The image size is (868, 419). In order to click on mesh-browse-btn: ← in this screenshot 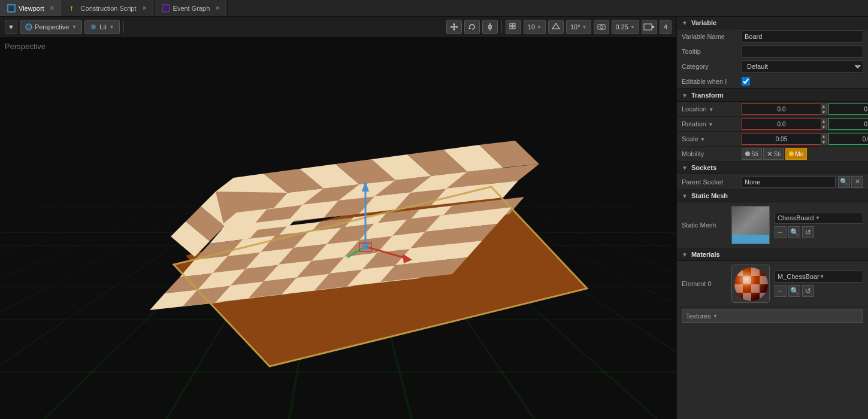, I will do `click(781, 232)`.